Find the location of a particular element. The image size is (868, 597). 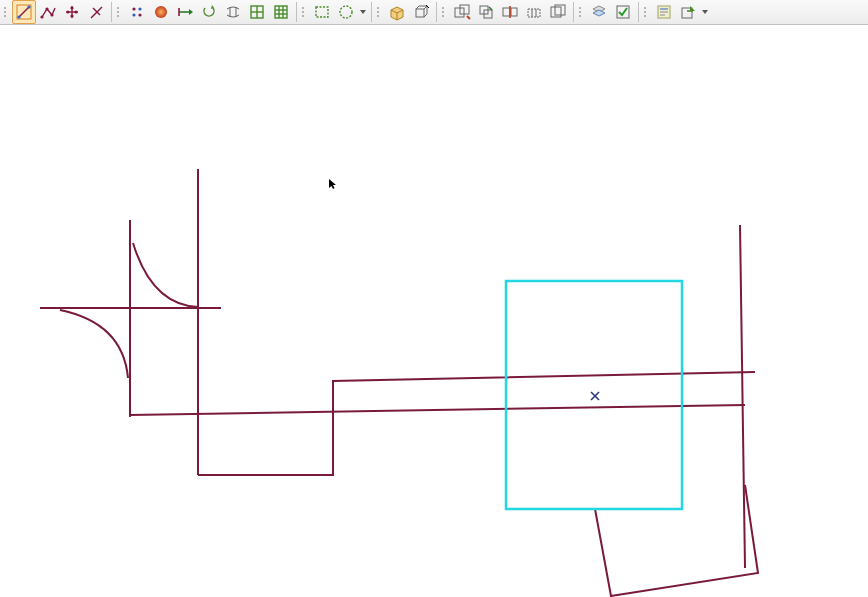

layers-icon is located at coordinates (599, 12).